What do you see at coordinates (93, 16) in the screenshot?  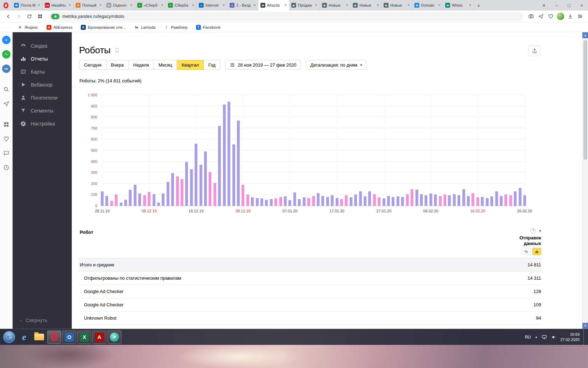 I see `url-text: metrika.yandex.ru/legacy/robots` at bounding box center [93, 16].